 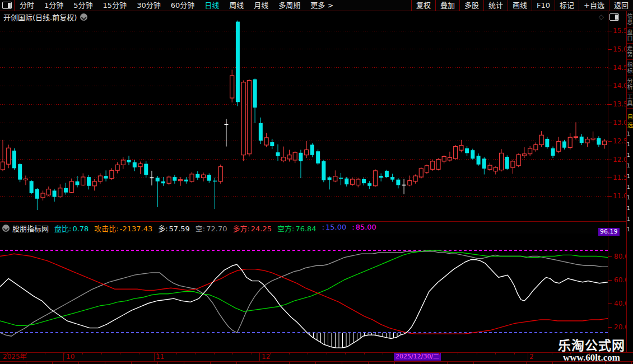 What do you see at coordinates (261, 6) in the screenshot?
I see `period-item-8: 月线` at bounding box center [261, 6].